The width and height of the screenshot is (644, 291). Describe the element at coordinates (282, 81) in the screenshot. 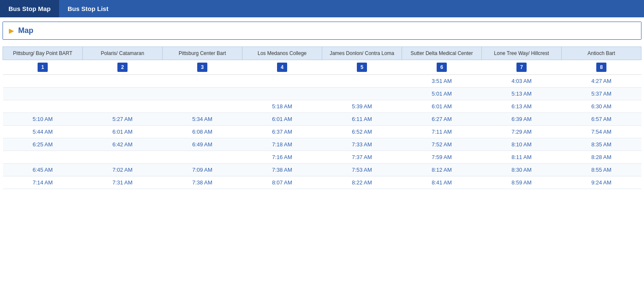

I see `cell-r0-c3` at that location.